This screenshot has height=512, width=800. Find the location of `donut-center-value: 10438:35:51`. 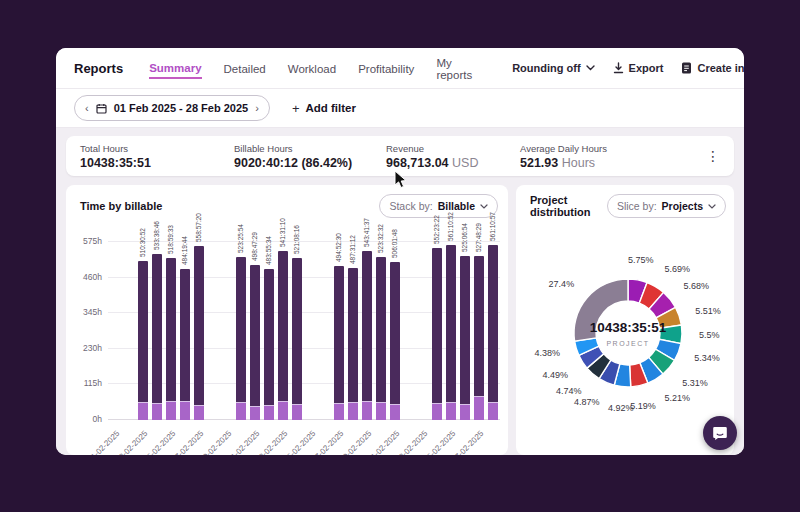

donut-center-value: 10438:35:51 is located at coordinates (628, 328).